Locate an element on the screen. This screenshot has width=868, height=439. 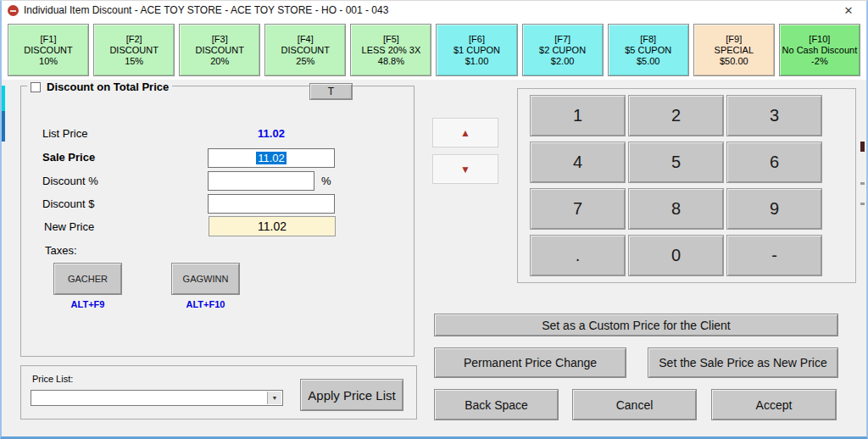
fkey-key-label: [F3] is located at coordinates (220, 39).